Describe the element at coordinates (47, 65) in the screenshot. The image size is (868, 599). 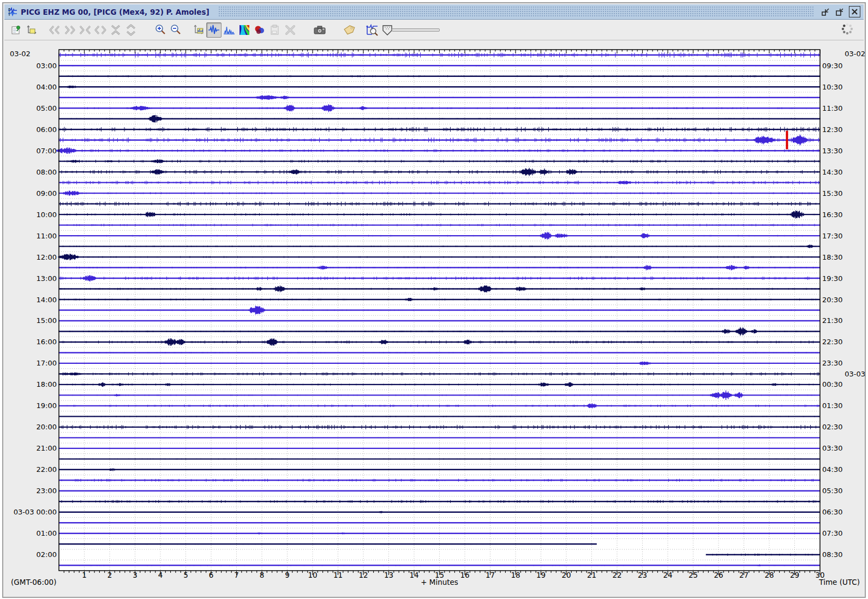
I see `left-time-label: 03:00` at that location.